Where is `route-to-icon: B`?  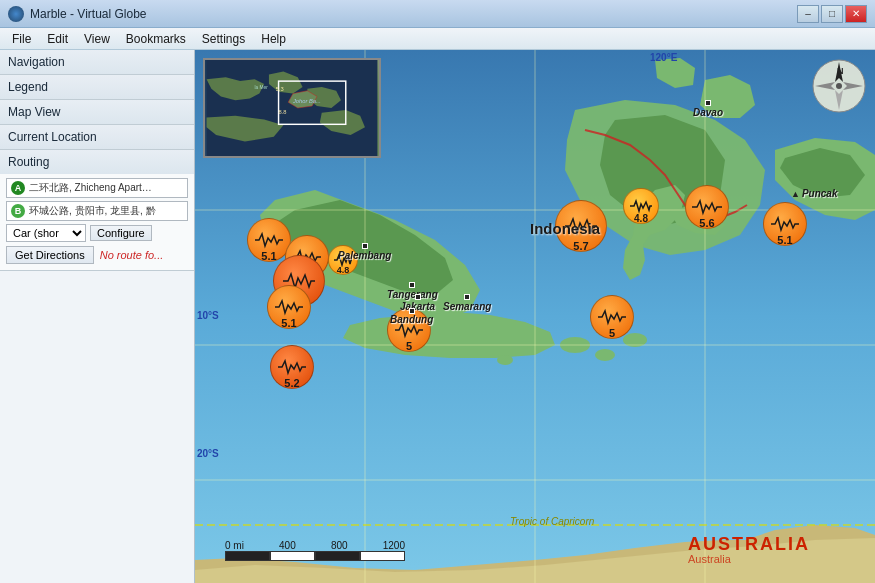
route-to-icon: B is located at coordinates (18, 211).